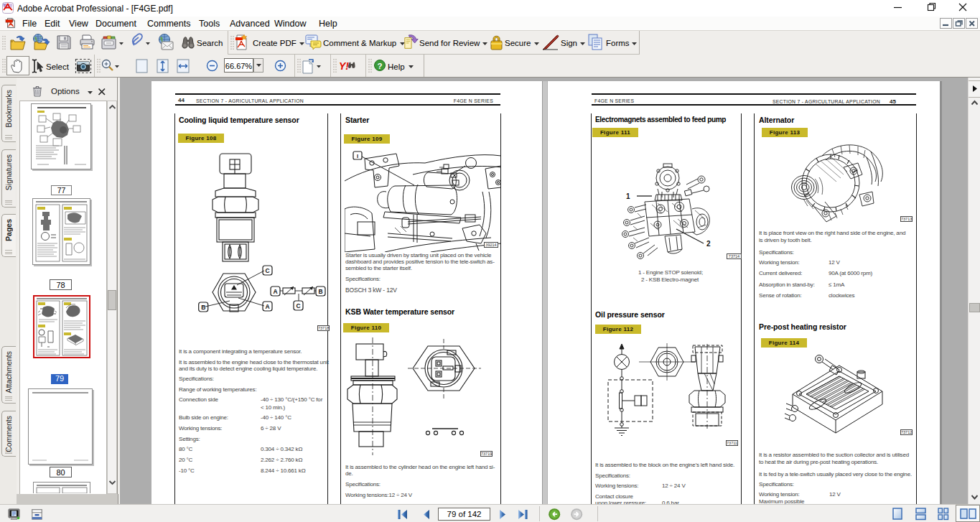 The height and width of the screenshot is (522, 980). Describe the element at coordinates (569, 43) in the screenshot. I see `svg-text: Sign` at that location.